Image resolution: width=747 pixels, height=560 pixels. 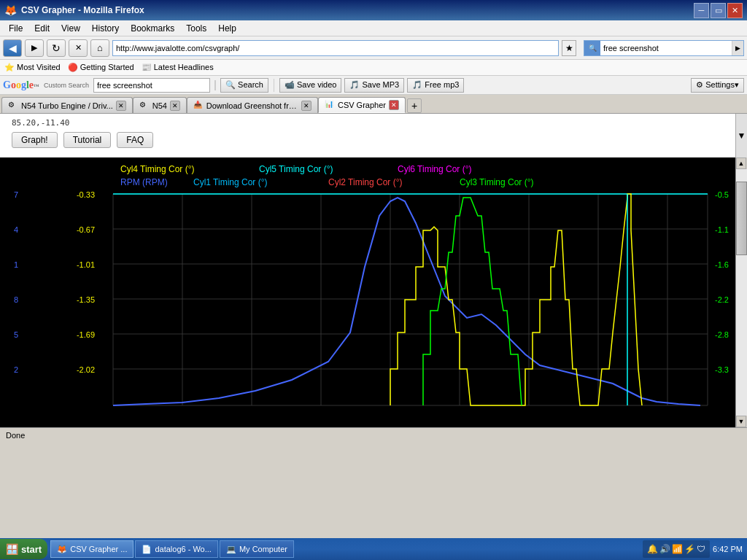 What do you see at coordinates (592, 48) in the screenshot?
I see `search-engine-icon: 🔍` at bounding box center [592, 48].